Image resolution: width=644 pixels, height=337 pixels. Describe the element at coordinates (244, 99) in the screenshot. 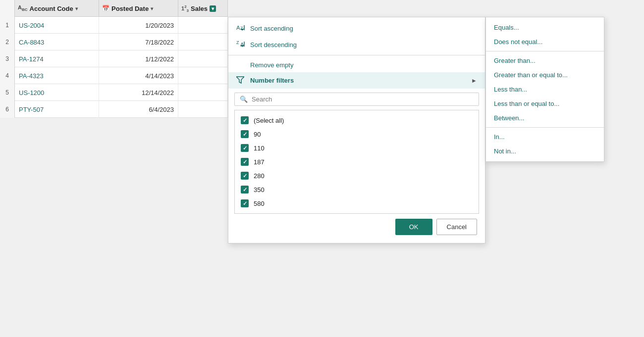

I see `search-icon: 🔍` at that location.